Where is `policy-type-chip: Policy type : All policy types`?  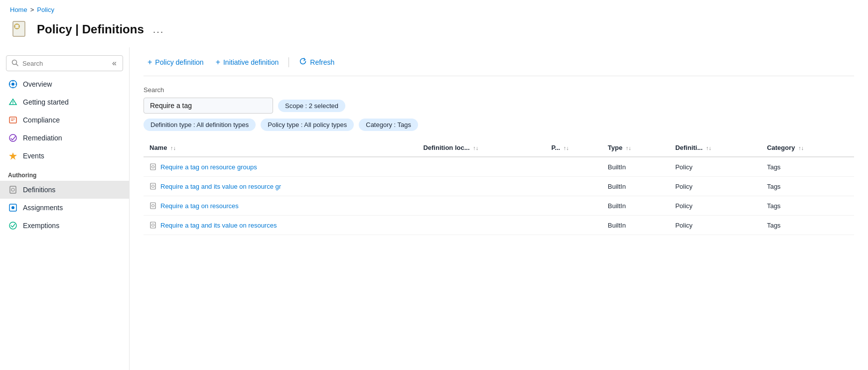
policy-type-chip: Policy type : All policy types is located at coordinates (307, 124).